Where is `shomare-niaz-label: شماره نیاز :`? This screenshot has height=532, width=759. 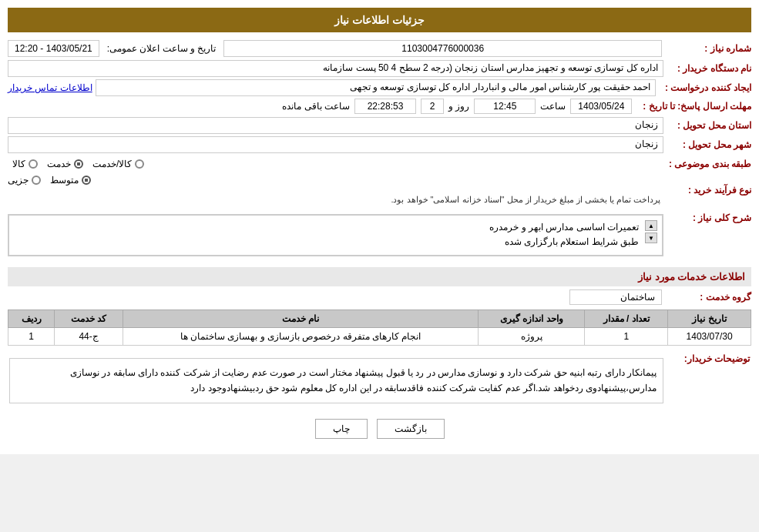 shomare-niaz-label: شماره نیاز : is located at coordinates (709, 49).